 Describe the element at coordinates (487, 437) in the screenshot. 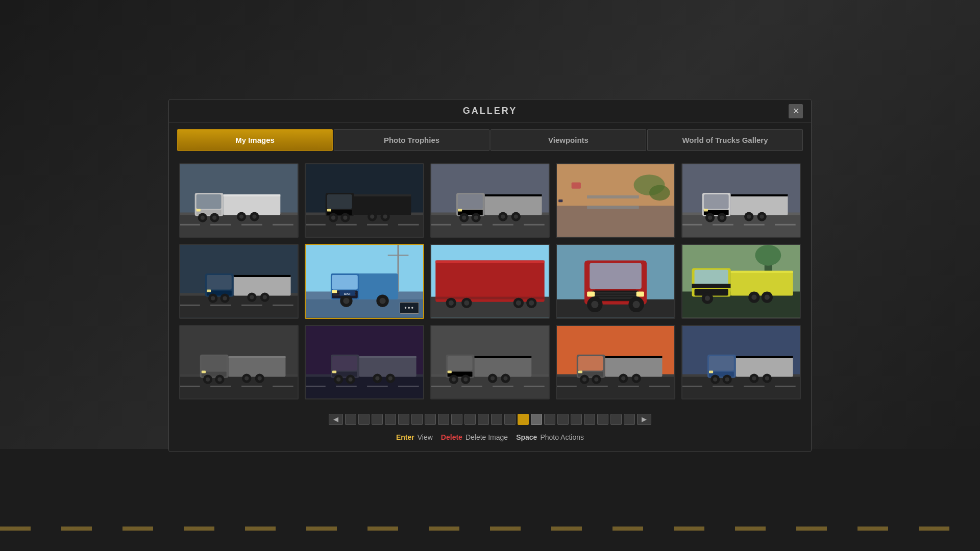

I see `hotkey-delete-label: Delete Image` at that location.